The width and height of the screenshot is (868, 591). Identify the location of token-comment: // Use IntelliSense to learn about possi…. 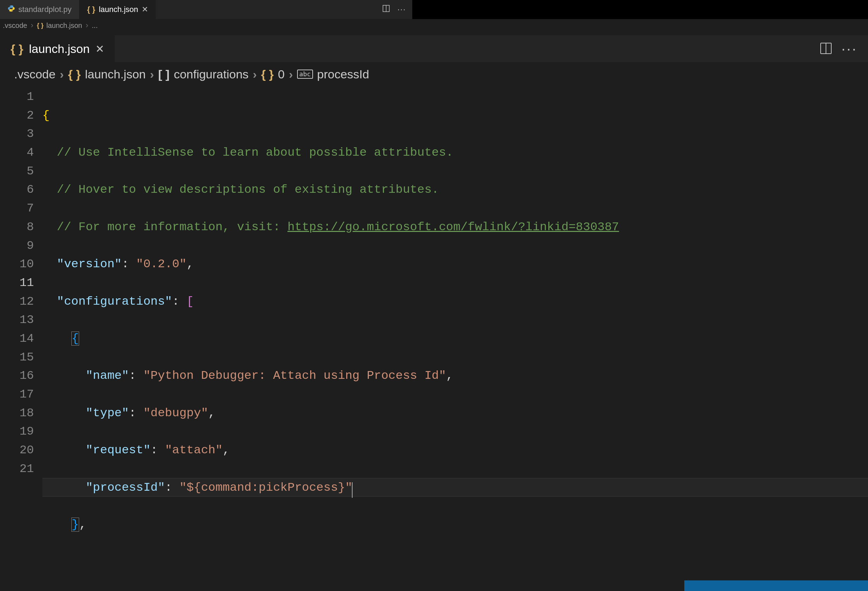
(255, 152).